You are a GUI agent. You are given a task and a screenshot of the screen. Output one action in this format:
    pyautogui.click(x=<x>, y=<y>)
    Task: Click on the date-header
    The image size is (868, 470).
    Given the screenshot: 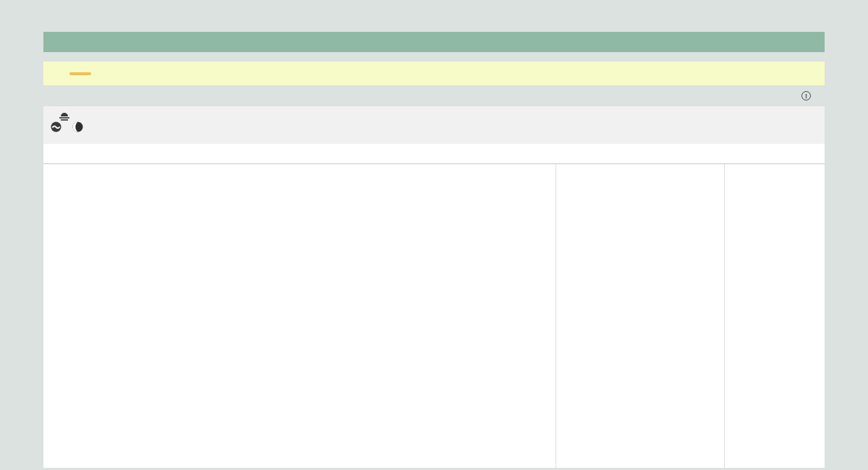 What is the action you would take?
    pyautogui.click(x=434, y=125)
    